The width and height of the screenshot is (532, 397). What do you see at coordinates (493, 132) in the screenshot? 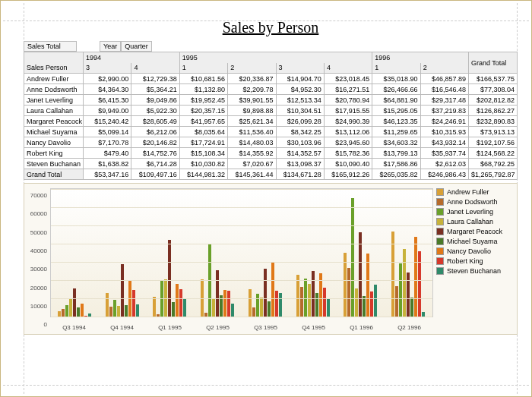
I see `row-total-cell: $73,913.13` at bounding box center [493, 132].